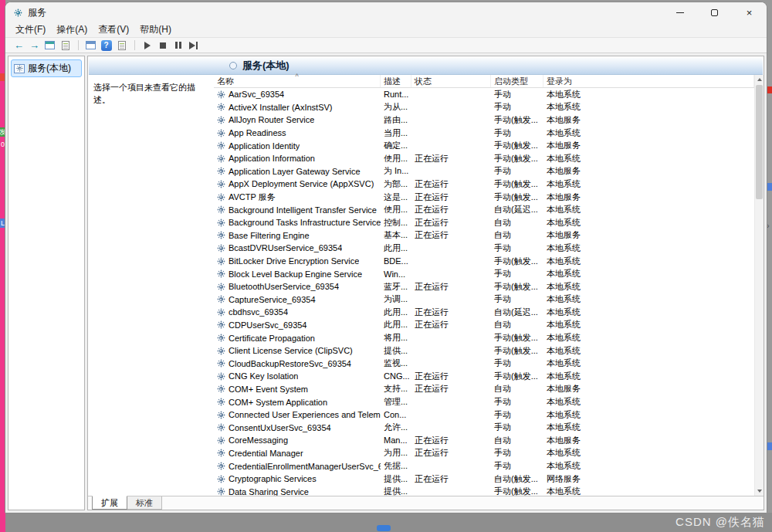 This screenshot has height=532, width=772. I want to click on service-row: Client License Service (ClipSVC) 提供... 手…, so click(484, 351).